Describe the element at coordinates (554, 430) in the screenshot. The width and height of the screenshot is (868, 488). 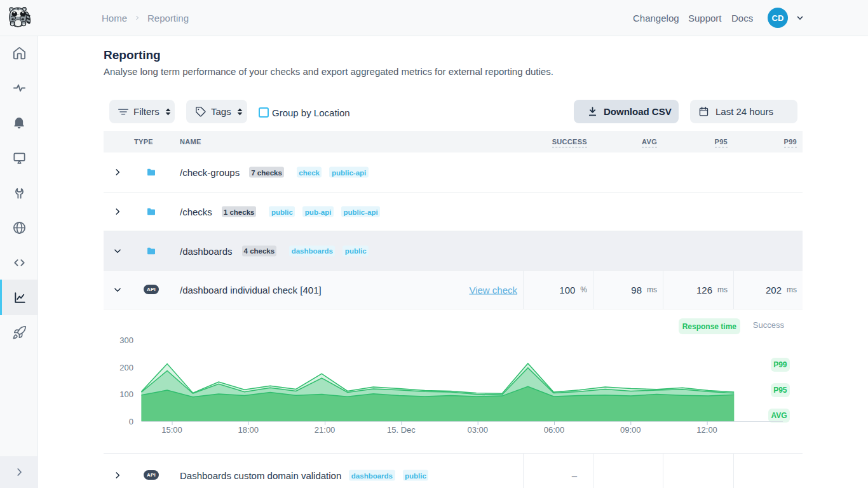
I see `svg-text: 06:00` at that location.